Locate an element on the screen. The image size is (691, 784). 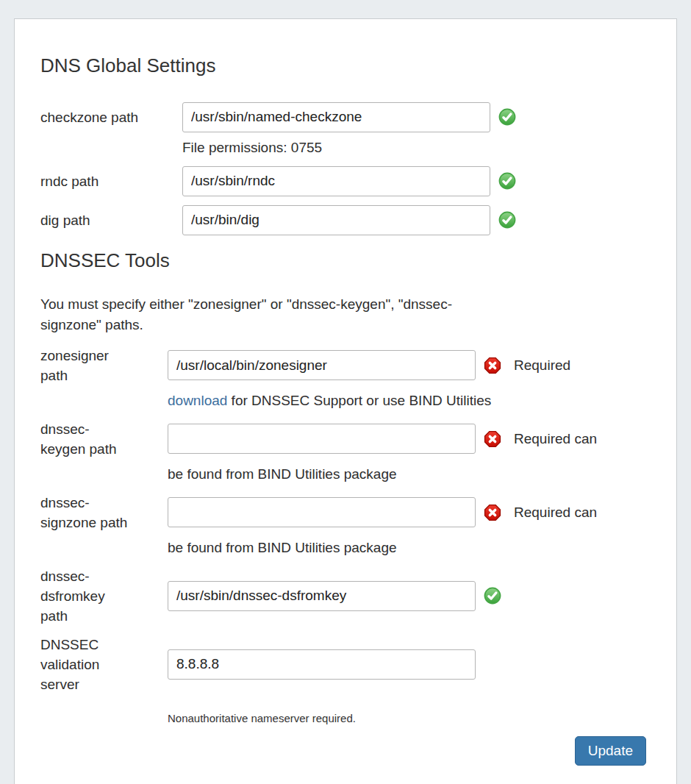
dnssec-tools-title: DNSSEC Tools is located at coordinates (346, 261).